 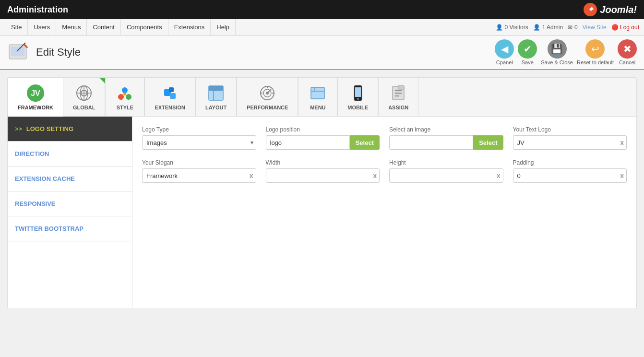 I want to click on tab-extension-wrapper: EXTENSION, so click(x=170, y=97).